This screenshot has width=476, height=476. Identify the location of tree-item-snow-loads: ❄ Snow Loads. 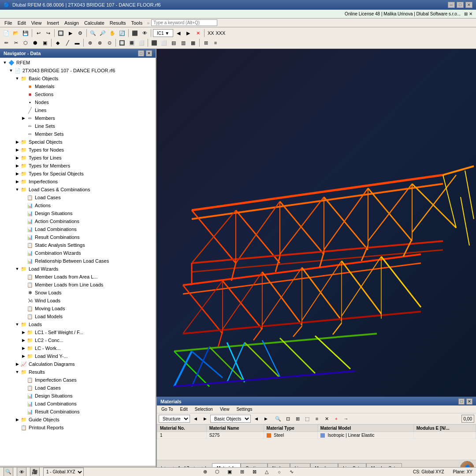
(78, 293).